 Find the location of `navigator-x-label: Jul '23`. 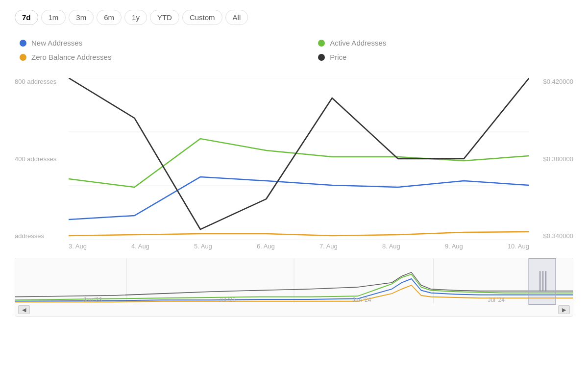

navigator-x-label: Jul '23 is located at coordinates (227, 300).